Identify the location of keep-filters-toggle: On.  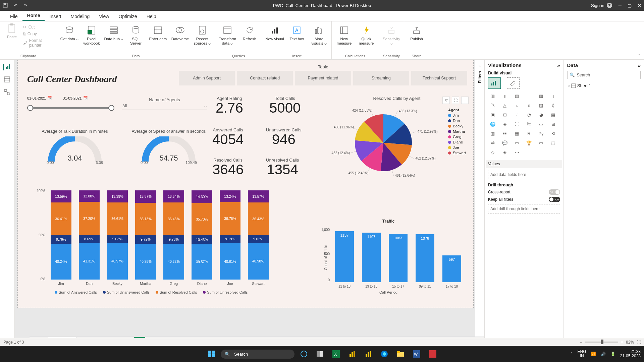
(554, 199).